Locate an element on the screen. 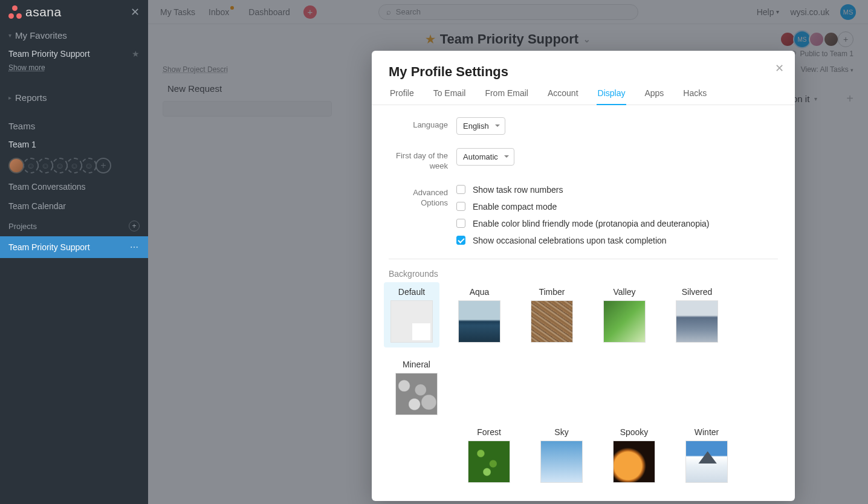 This screenshot has height=504, width=868. reports-label: Reports is located at coordinates (31, 98).